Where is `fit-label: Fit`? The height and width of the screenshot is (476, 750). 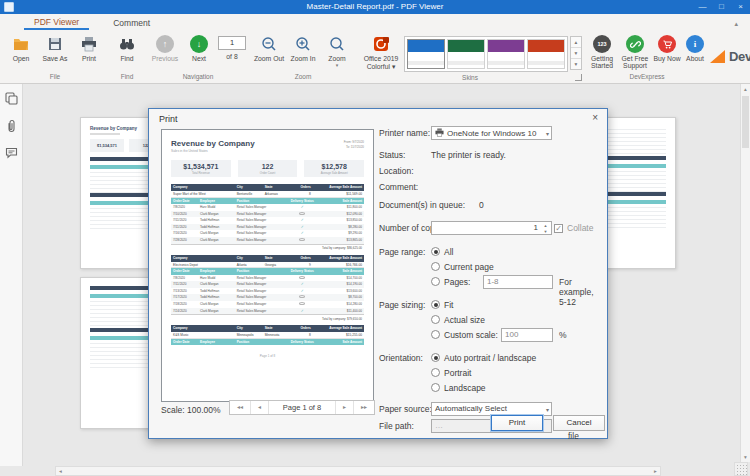 fit-label: Fit is located at coordinates (448, 305).